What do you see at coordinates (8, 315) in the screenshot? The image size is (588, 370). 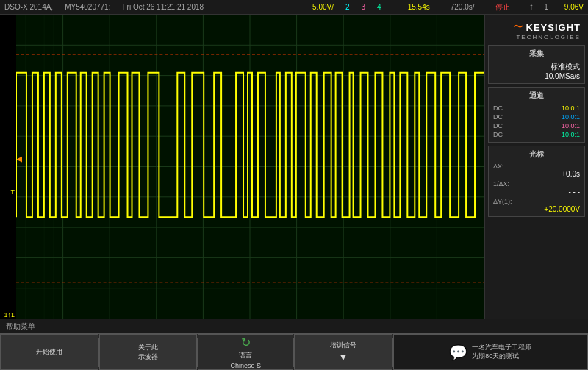 I see `yaxis-bottom: 1↑1` at bounding box center [8, 315].